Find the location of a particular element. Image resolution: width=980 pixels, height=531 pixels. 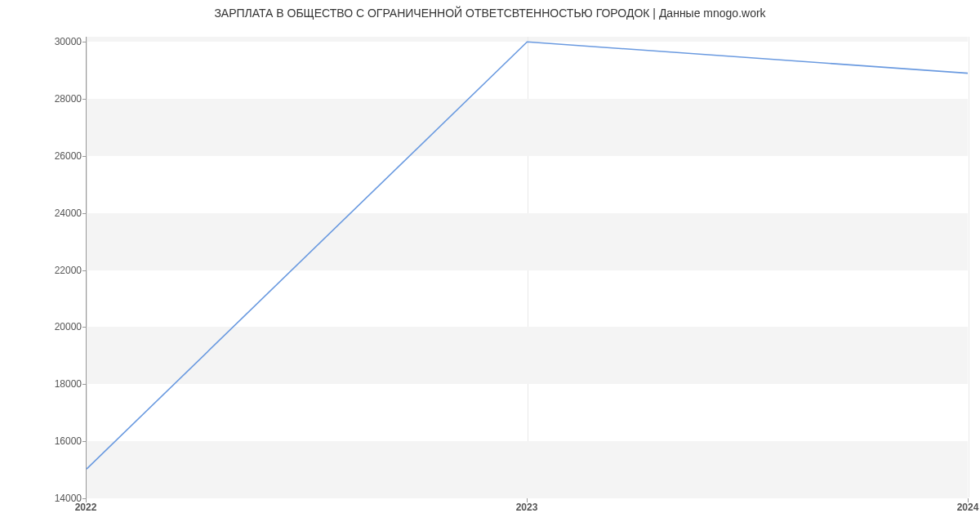

y-tick-label: 28000 is located at coordinates (45, 99).